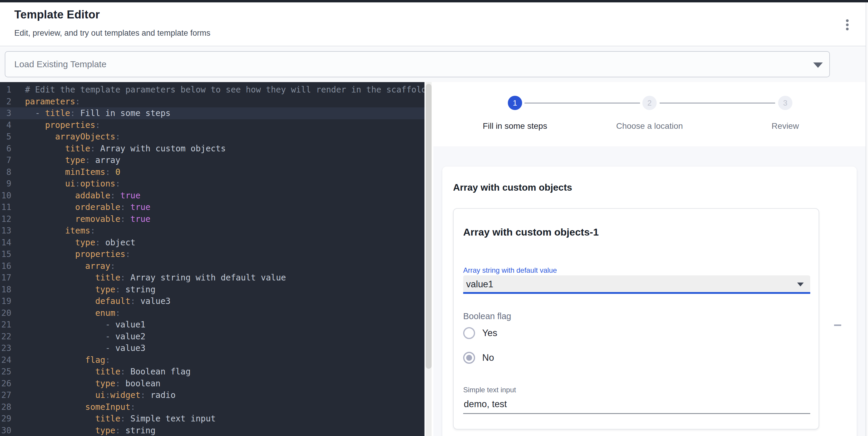  What do you see at coordinates (490, 333) in the screenshot?
I see `radio-option-label: Yes` at bounding box center [490, 333].